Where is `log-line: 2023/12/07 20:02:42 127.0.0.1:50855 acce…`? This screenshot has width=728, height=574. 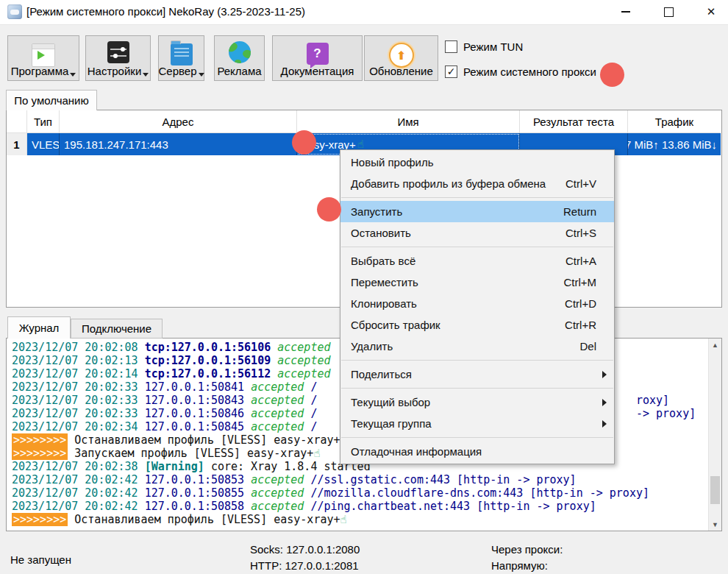
log-line: 2023/12/07 20:02:42 127.0.0.1:50855 acce… is located at coordinates (359, 493).